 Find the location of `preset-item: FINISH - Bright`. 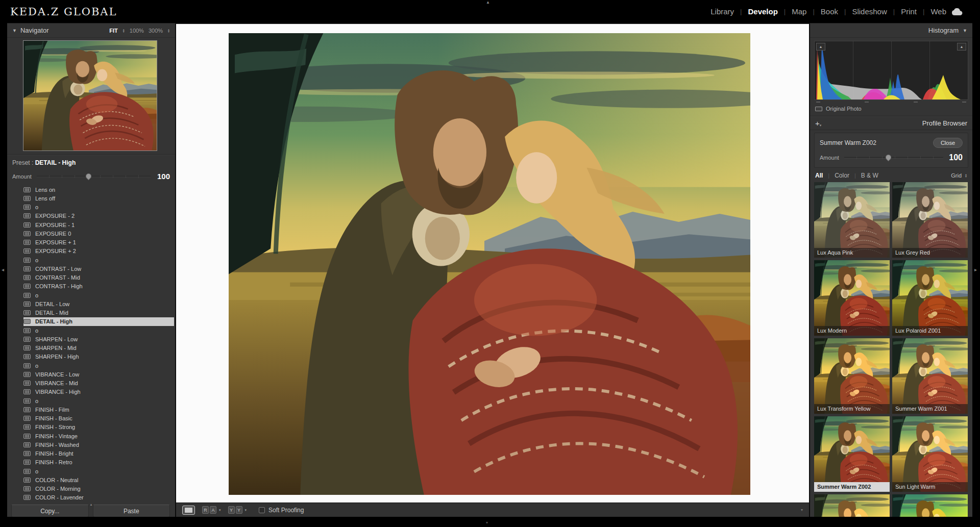

preset-item: FINISH - Bright is located at coordinates (99, 454).